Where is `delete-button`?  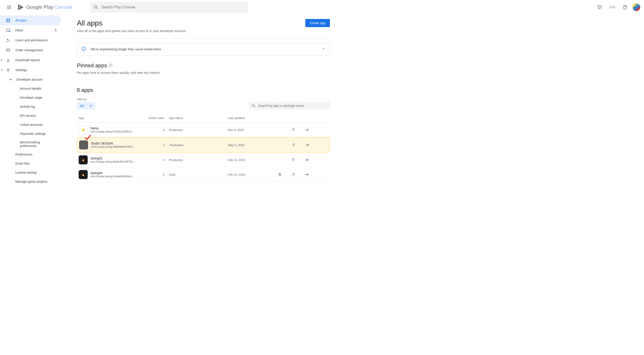
delete-button is located at coordinates (280, 175).